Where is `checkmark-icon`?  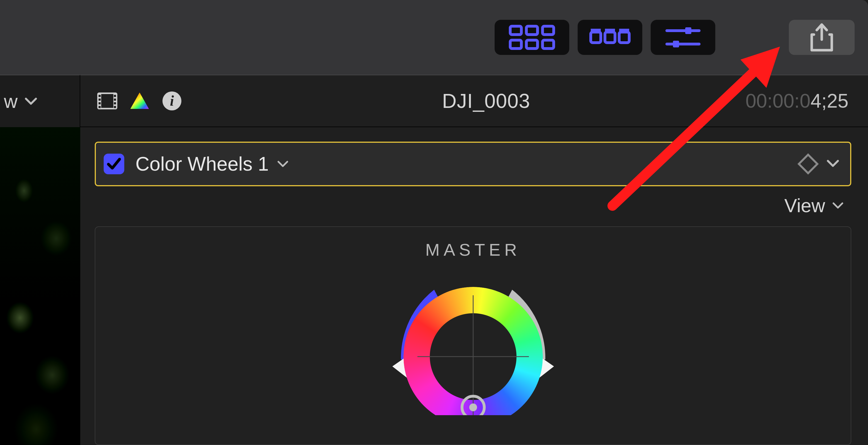
checkmark-icon is located at coordinates (114, 164).